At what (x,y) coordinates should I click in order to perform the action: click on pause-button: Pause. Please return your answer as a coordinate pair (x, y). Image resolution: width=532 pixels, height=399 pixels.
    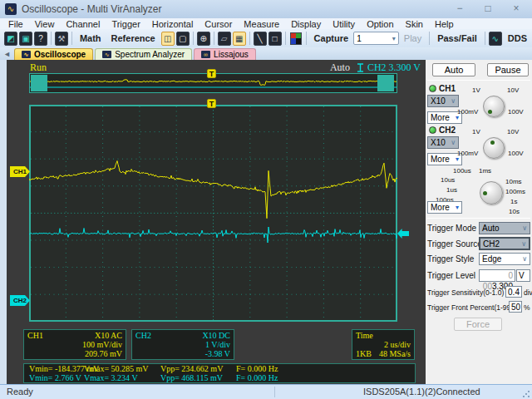
    Looking at the image, I should click on (508, 70).